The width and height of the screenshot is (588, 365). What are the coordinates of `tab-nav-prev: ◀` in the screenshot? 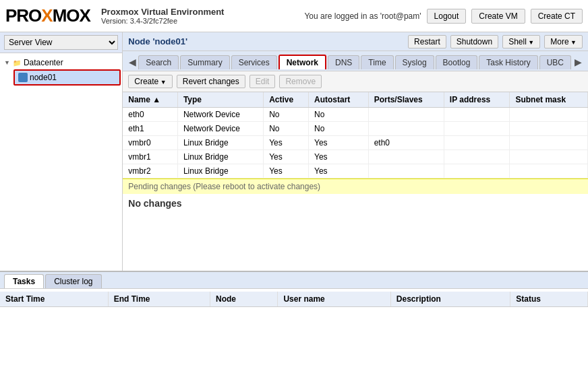 It's located at (132, 62).